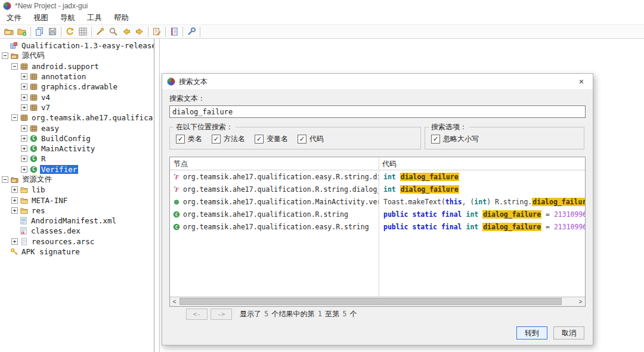 The width and height of the screenshot is (644, 352). I want to click on tree-item-apk-root: Qualification-1.3-easy-release.a, so click(78, 45).